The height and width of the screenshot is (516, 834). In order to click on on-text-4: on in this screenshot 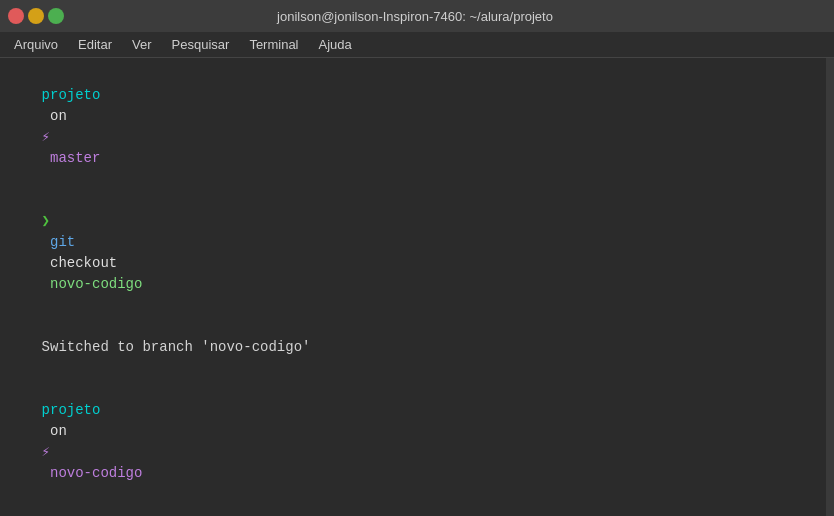, I will do `click(59, 431)`.